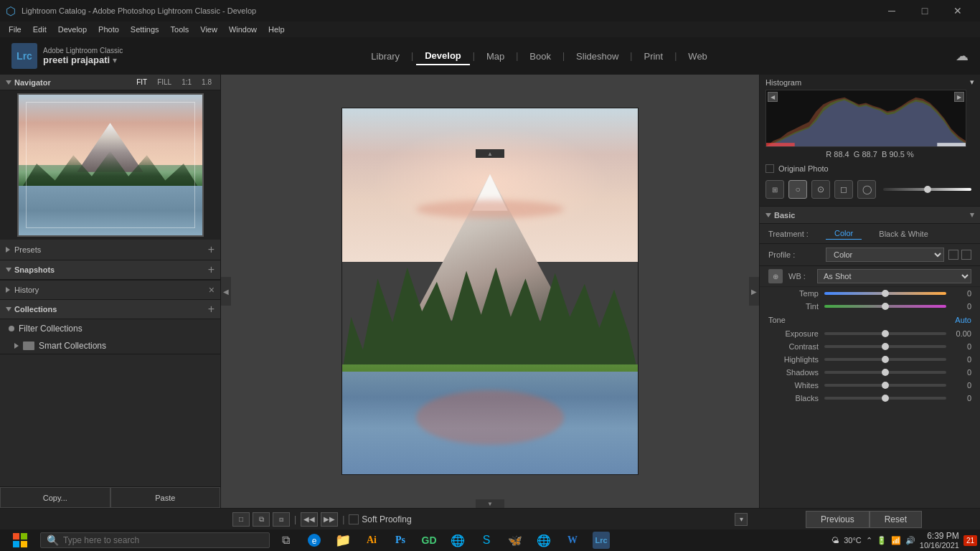 Image resolution: width=980 pixels, height=551 pixels. Describe the element at coordinates (212, 290) in the screenshot. I see `history-close-button: ×` at that location.